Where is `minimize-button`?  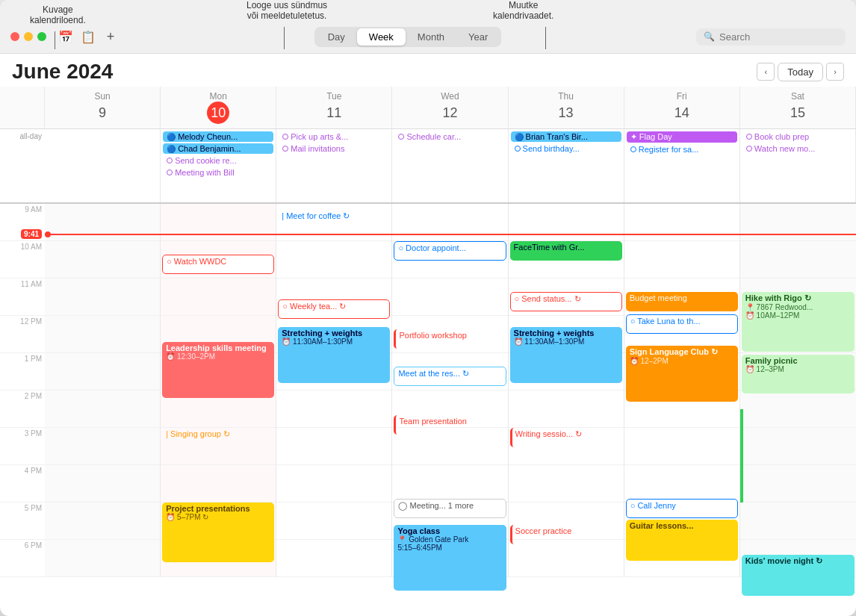 minimize-button is located at coordinates (28, 37).